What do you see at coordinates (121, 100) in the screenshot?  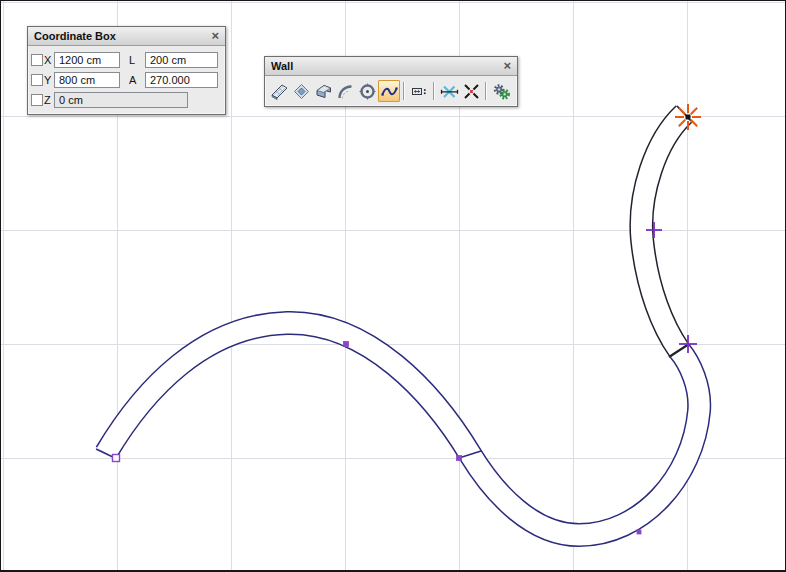 I see `z-coordinate-input` at bounding box center [121, 100].